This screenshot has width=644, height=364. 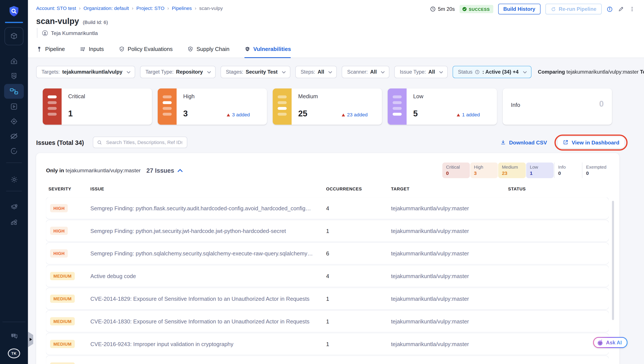 I want to click on severity-gauge-critical, so click(x=52, y=107).